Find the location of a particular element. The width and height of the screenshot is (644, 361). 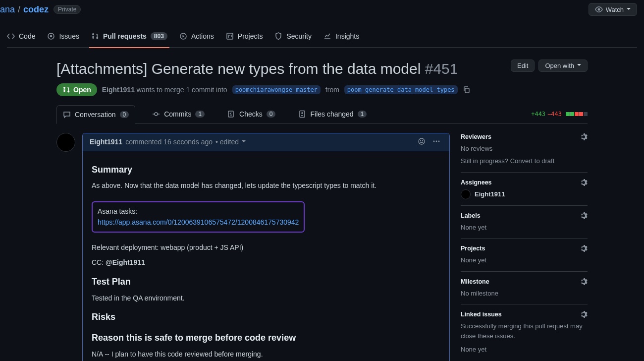

test-plan-text: Tested in the QA environment. is located at coordinates (266, 299).